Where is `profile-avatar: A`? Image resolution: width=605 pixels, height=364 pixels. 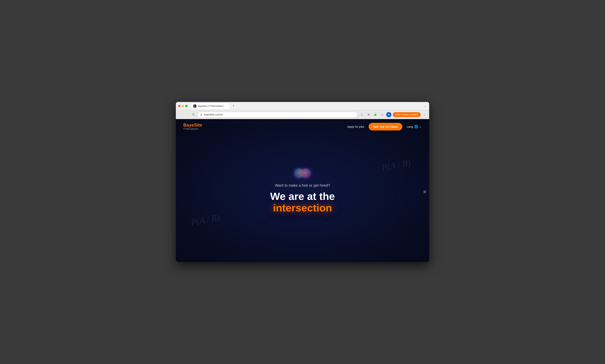 profile-avatar: A is located at coordinates (389, 115).